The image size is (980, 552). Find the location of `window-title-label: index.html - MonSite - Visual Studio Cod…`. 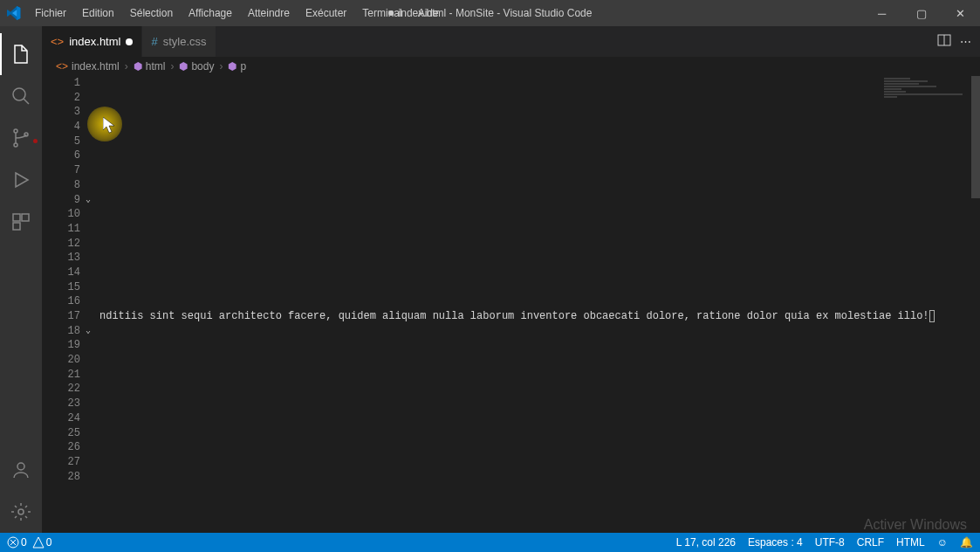

window-title-label: index.html - MonSite - Visual Studio Cod… is located at coordinates (496, 13).